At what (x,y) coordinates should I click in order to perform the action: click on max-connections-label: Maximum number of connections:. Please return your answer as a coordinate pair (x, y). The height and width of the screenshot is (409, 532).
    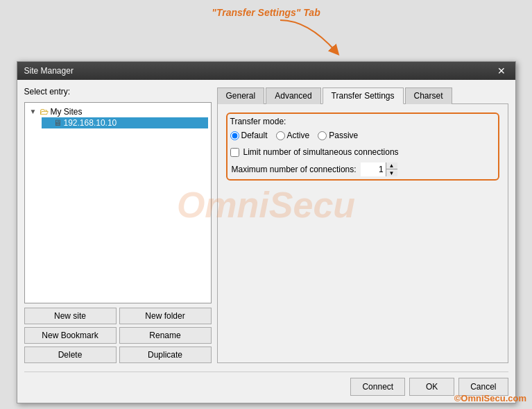
    Looking at the image, I should click on (294, 169).